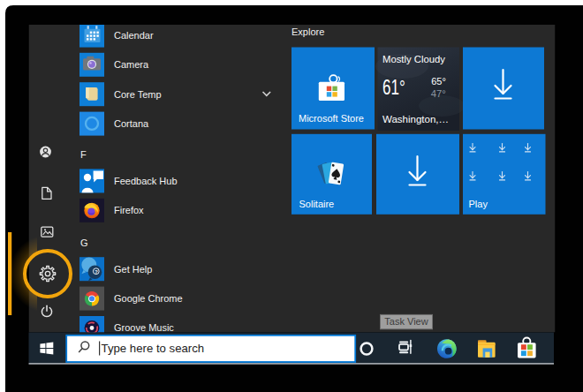 The height and width of the screenshot is (392, 583). I want to click on svg-text: Firefox, so click(129, 210).